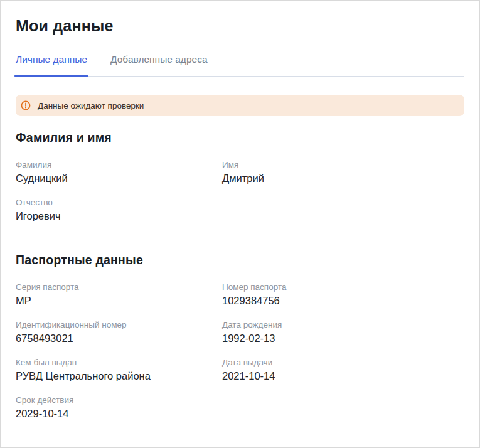 The image size is (480, 448). What do you see at coordinates (119, 339) in the screenshot?
I see `field-value: 6758493021` at bounding box center [119, 339].